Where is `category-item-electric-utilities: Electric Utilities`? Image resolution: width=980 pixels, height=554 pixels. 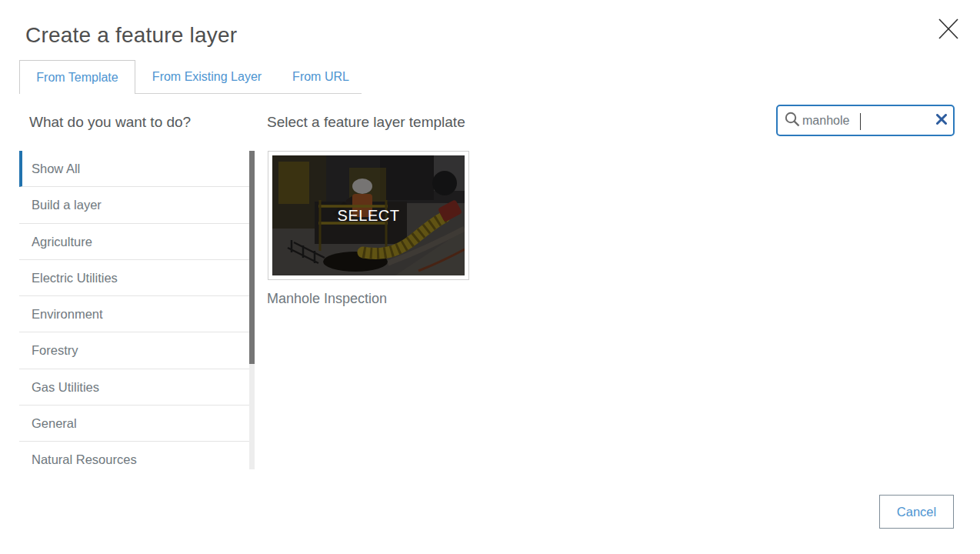
category-item-electric-utilities: Electric Utilities is located at coordinates (134, 279).